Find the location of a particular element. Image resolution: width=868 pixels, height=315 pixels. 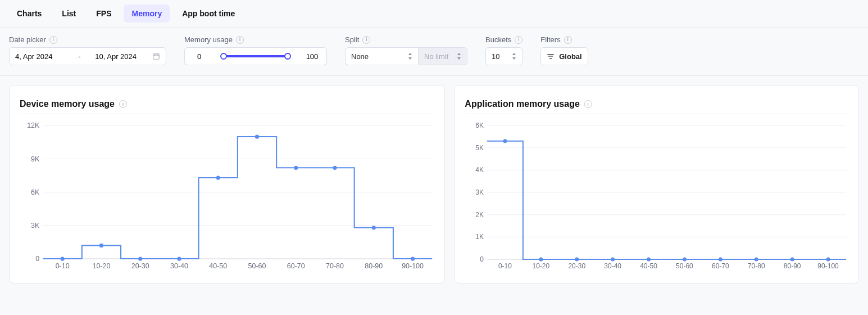

svg-text: 2K is located at coordinates (480, 215).